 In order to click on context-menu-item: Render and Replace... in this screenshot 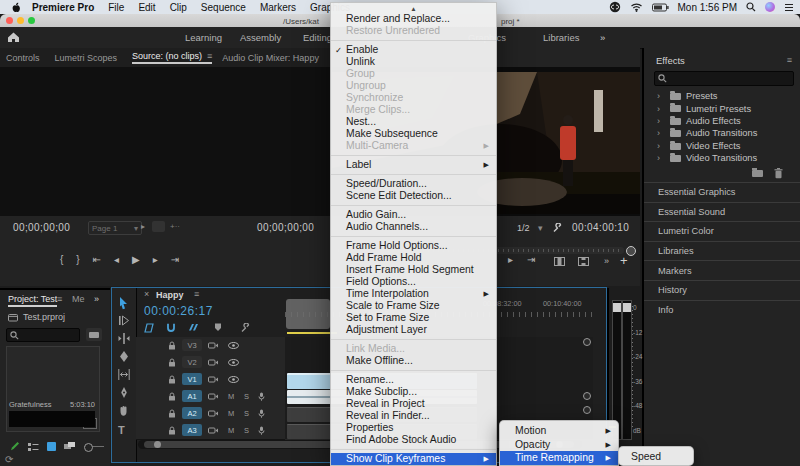, I will do `click(414, 19)`.